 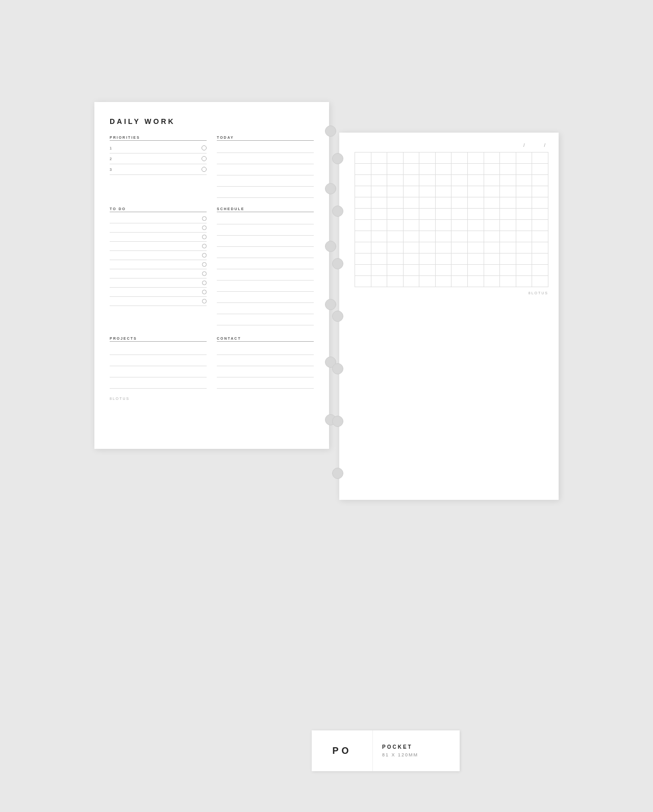 I want to click on date-slash1: /, so click(x=524, y=145).